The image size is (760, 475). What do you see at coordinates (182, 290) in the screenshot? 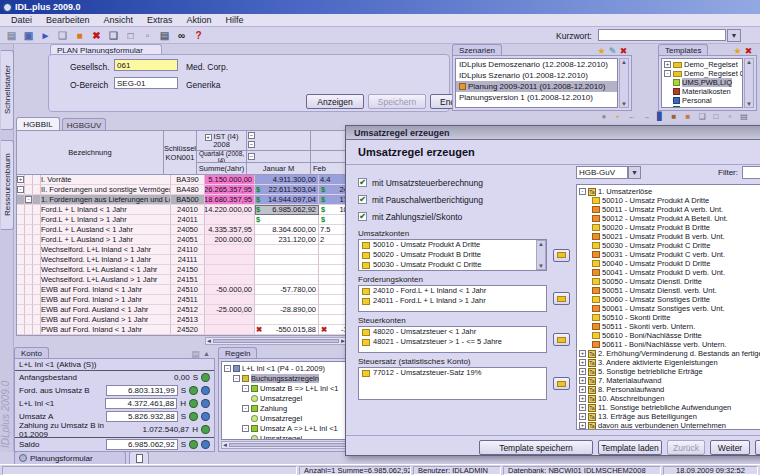
I see `table-row: EWB auf Ford. Inland < 1 Jahr24510-50.00…` at bounding box center [182, 290].